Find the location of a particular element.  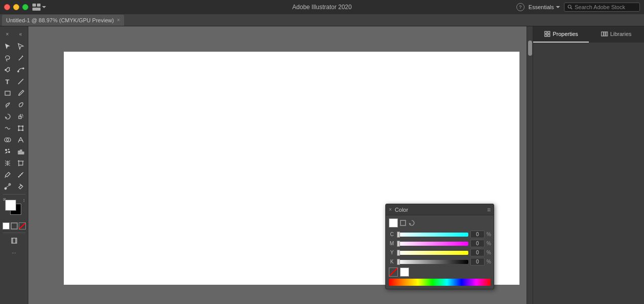

panel-header-left: × Color is located at coordinates (398, 210).